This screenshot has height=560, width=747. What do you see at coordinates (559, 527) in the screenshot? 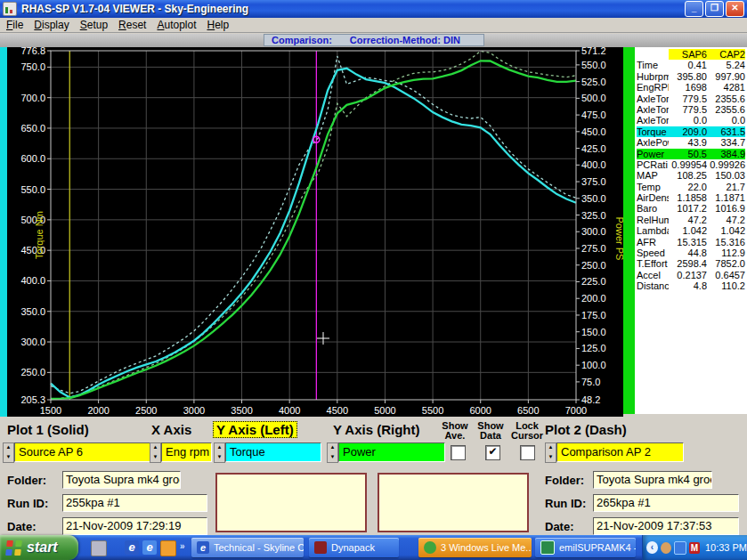
I see `date2-label: Date:` at bounding box center [559, 527].